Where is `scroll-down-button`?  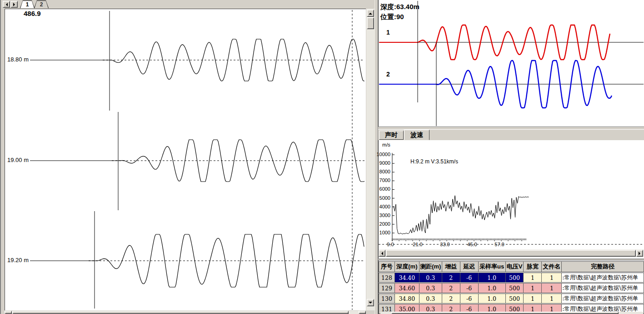 scroll-down-button is located at coordinates (370, 303).